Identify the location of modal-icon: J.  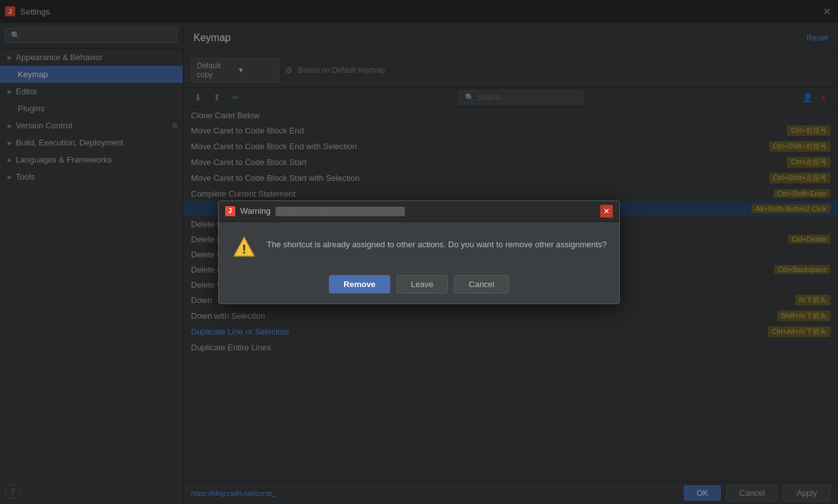
(230, 211).